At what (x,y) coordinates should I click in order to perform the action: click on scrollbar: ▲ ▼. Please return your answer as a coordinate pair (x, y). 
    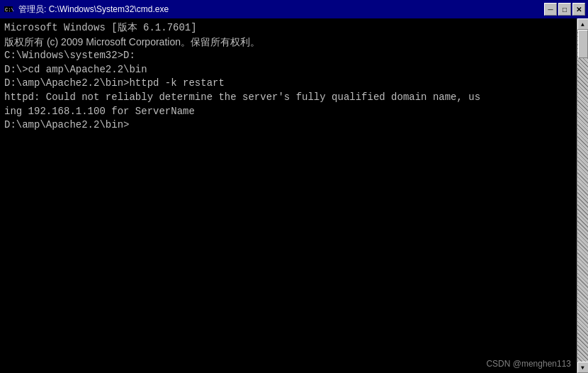
    Looking at the image, I should click on (582, 196).